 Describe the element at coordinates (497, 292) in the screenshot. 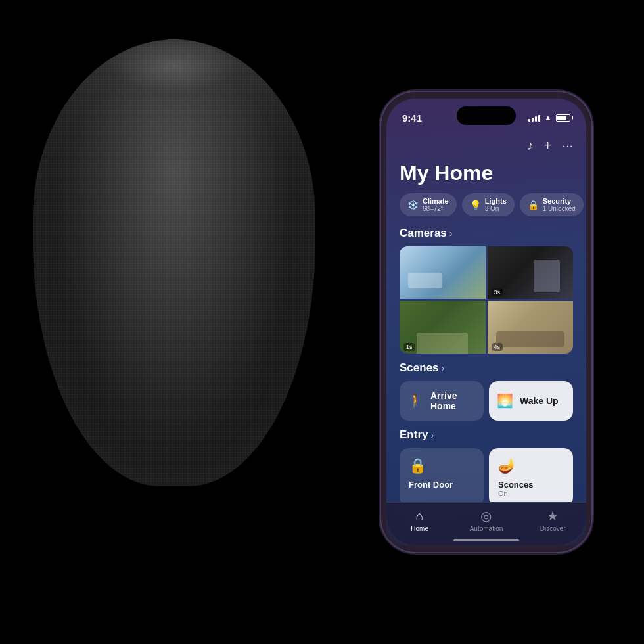

I see `camera-timestamp-2: 3s` at that location.